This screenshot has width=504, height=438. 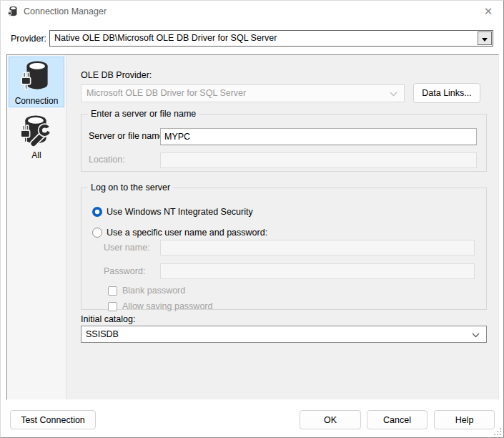 I want to click on blank-password-label: Blank password, so click(x=154, y=291).